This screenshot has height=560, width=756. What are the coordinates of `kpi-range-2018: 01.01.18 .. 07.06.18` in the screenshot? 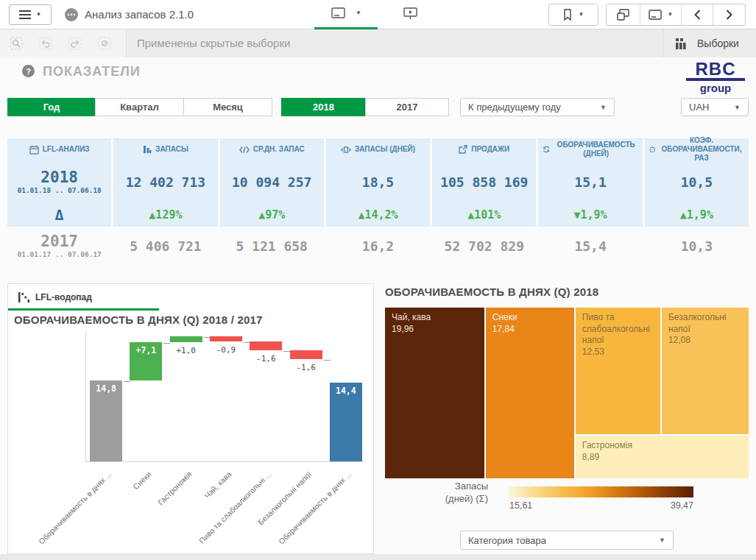 It's located at (59, 190).